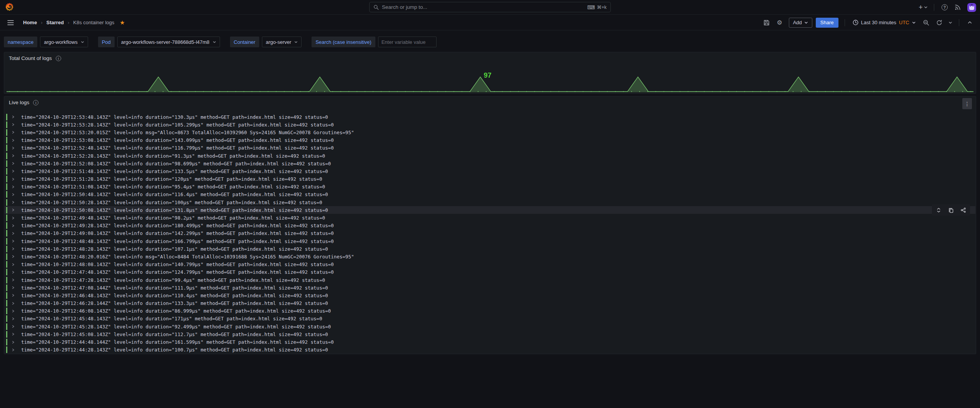 This screenshot has width=980, height=408. What do you see at coordinates (490, 218) in the screenshot?
I see `log-row: time="2024-10-29T12:49:48.143Z" level=in…` at bounding box center [490, 218].